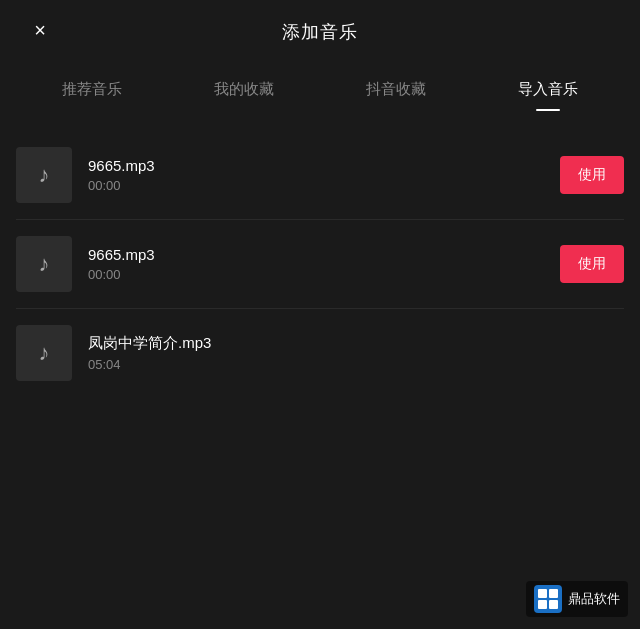  I want to click on watermark-label: 鼎品软件, so click(594, 599).